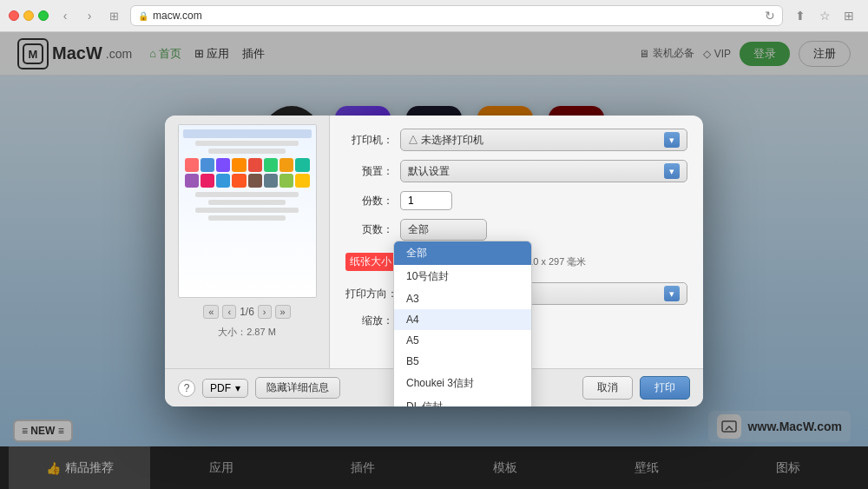 The height and width of the screenshot is (489, 868). Describe the element at coordinates (265, 312) in the screenshot. I see `preview-next-button: ›` at that location.